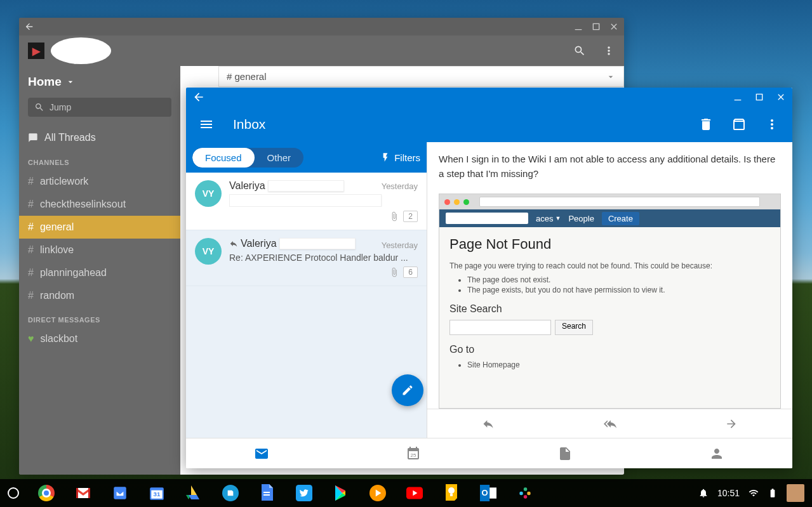 This screenshot has height=507, width=812. Describe the element at coordinates (100, 227) in the screenshot. I see `channel-general: #general` at that location.